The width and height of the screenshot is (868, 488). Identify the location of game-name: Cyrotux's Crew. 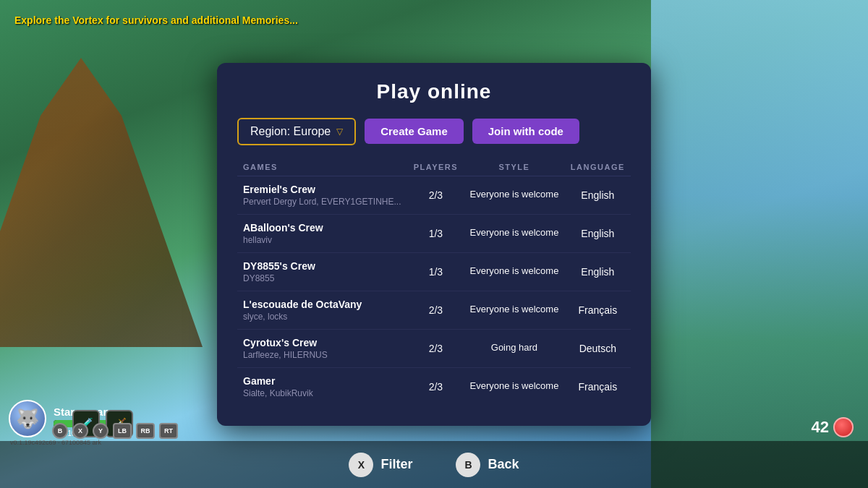
(323, 343).